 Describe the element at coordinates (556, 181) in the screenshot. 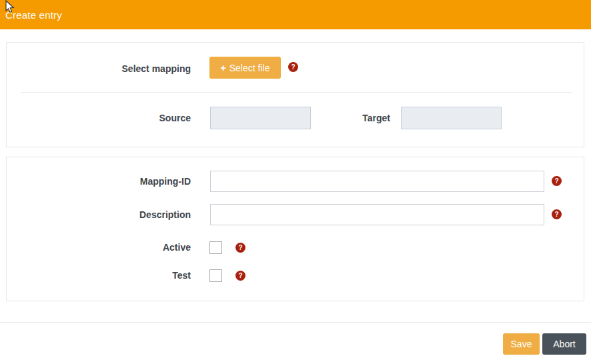

I see `help-icon-mapping-id: ?` at that location.